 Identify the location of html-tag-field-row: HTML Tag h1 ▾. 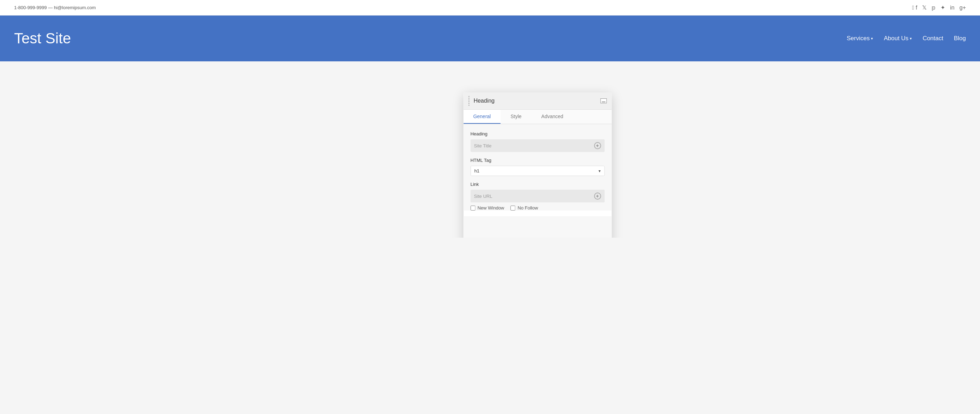
(538, 167).